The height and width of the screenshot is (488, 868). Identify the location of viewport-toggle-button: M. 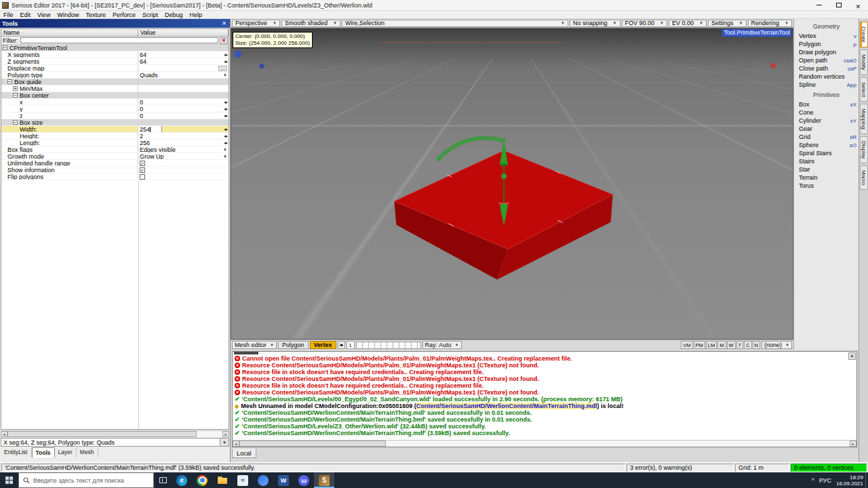
(722, 345).